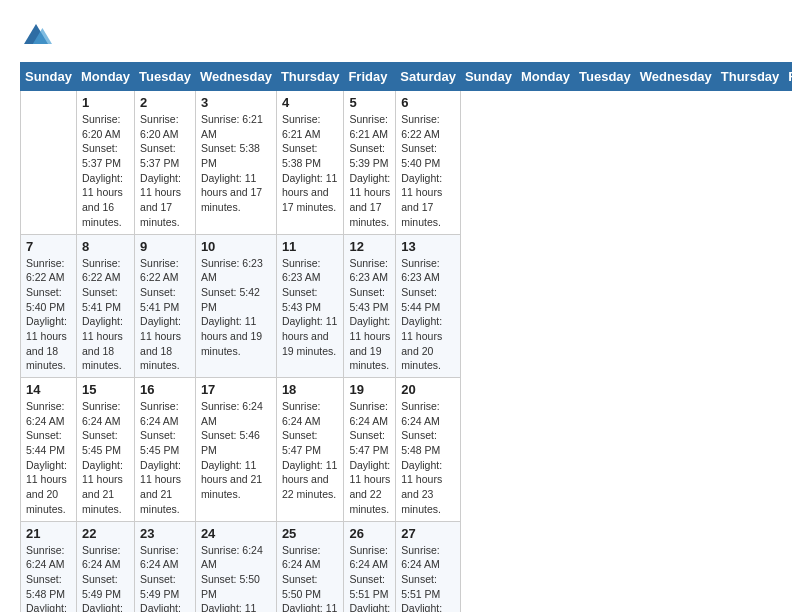 This screenshot has width=792, height=612. What do you see at coordinates (428, 450) in the screenshot?
I see `calendar-cell: 20 Sunrise: 6:24 AM Sunset: 5:48 PM Dayl…` at bounding box center [428, 450].